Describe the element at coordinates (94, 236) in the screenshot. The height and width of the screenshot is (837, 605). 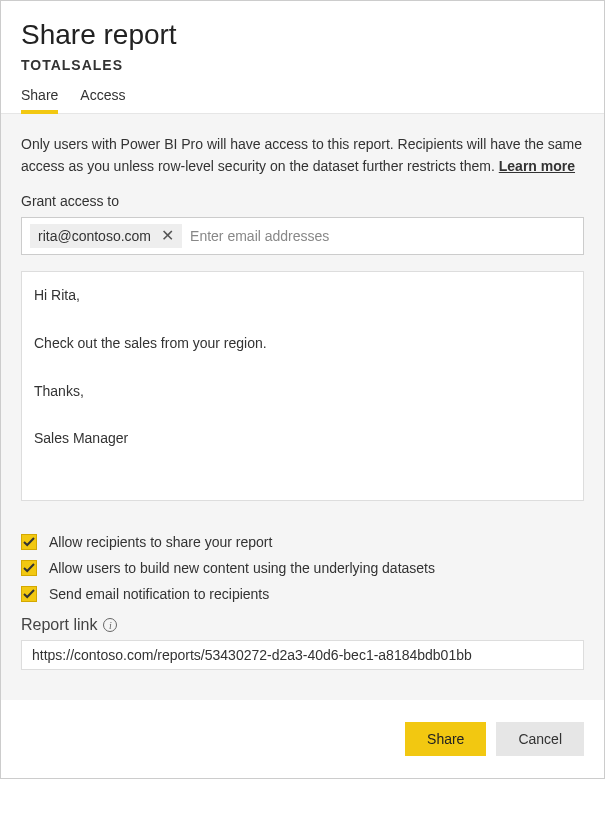
I see `email-chip-text: rita@contoso.com` at that location.